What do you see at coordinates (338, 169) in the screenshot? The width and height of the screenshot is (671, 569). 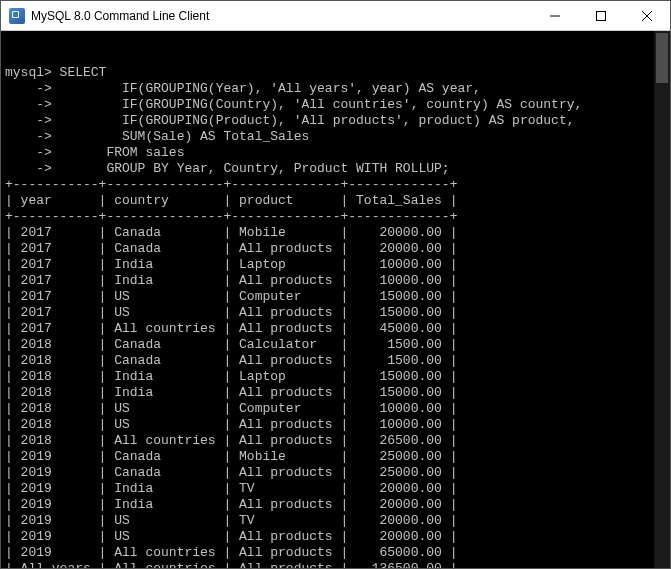 I see `terminal-line: -> GROUP BY Year, Country, Product WITH …` at bounding box center [338, 169].